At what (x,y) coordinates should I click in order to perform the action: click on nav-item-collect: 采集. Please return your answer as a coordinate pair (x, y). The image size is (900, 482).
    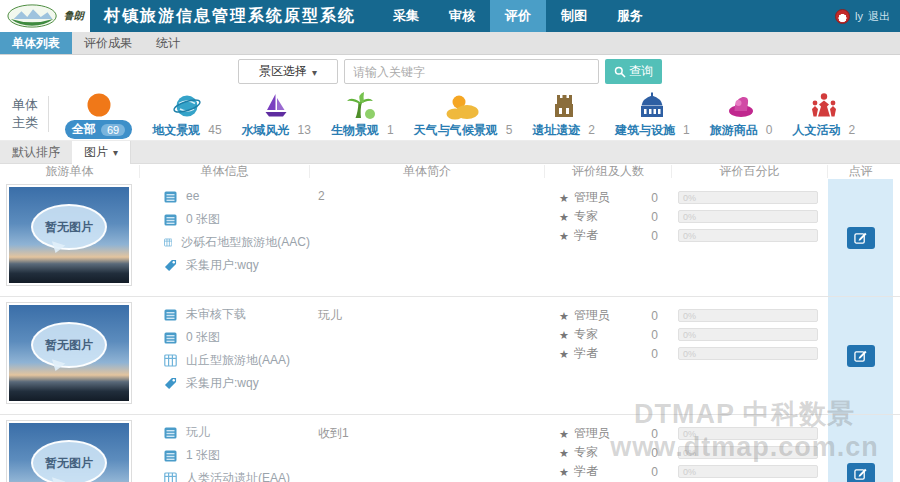
    Looking at the image, I should click on (406, 16).